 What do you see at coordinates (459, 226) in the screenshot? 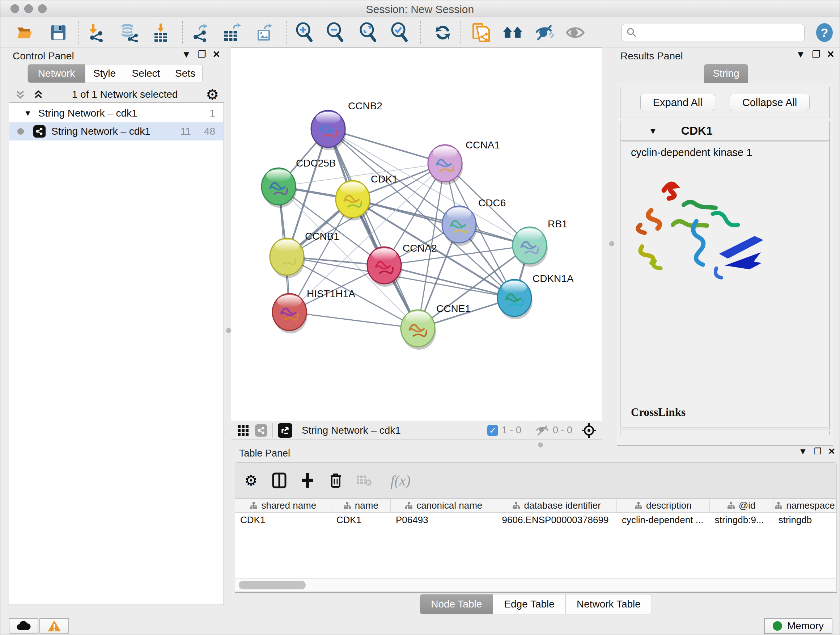
I see `network-node-CDC6` at bounding box center [459, 226].